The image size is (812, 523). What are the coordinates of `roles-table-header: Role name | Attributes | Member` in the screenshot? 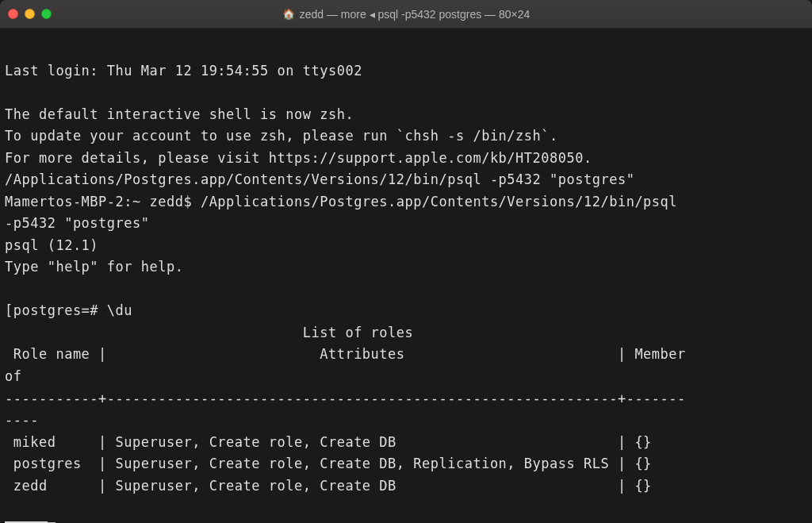 It's located at (350, 354).